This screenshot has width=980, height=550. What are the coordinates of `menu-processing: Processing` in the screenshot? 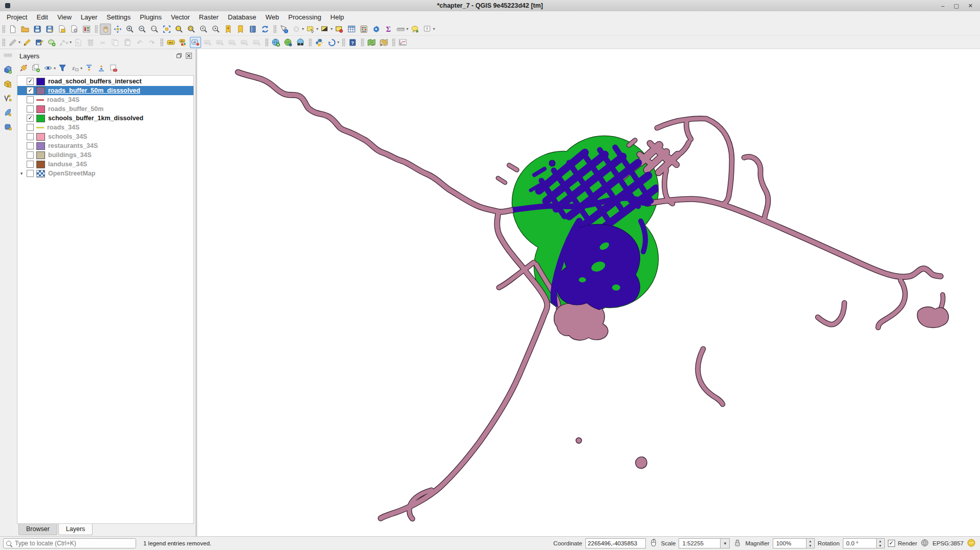 It's located at (304, 17).